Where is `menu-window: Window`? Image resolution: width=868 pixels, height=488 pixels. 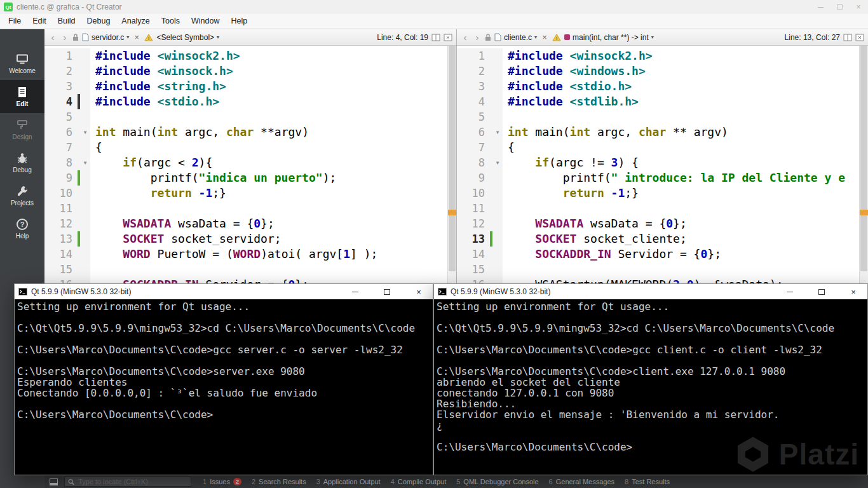
menu-window: Window is located at coordinates (205, 22).